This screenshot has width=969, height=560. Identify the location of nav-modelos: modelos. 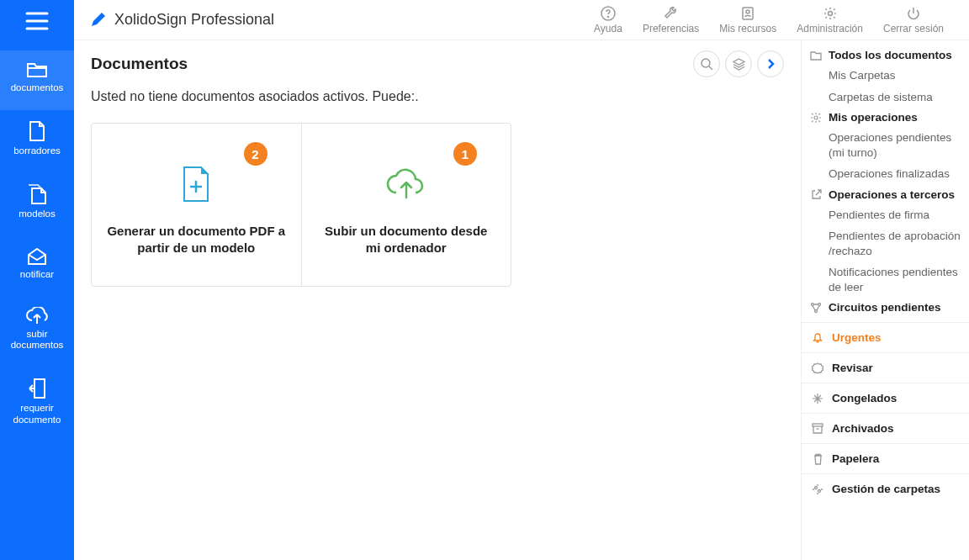
(37, 205).